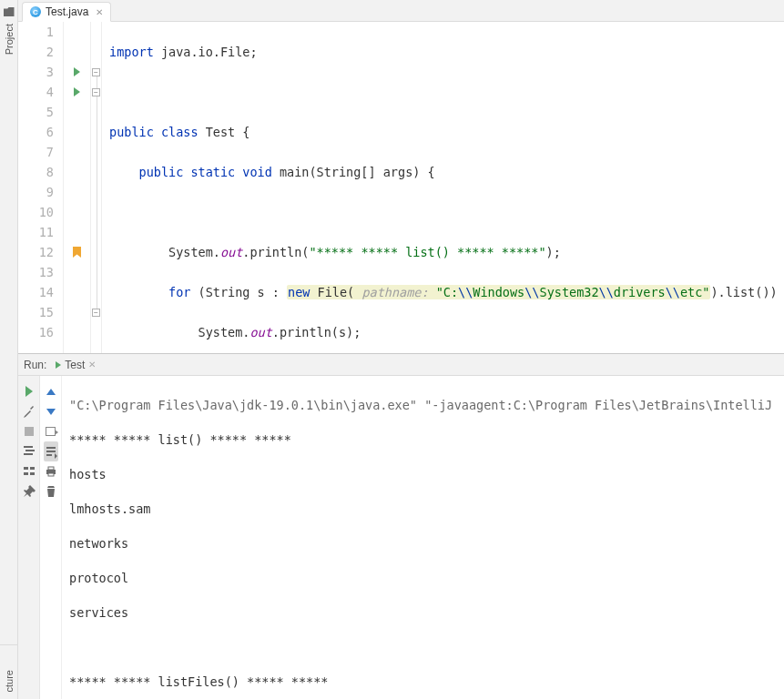  I want to click on line-number: 11, so click(36, 232).